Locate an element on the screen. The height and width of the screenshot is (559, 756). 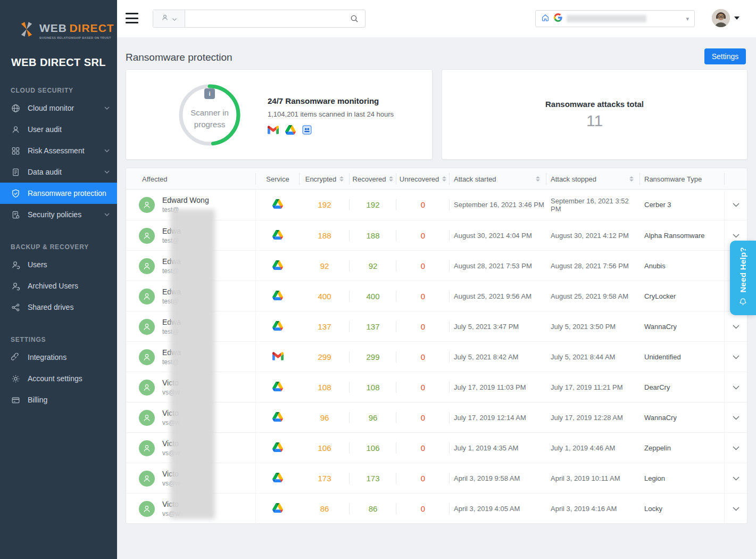
table-row: Edward Wong test@ 192 192 0 September 16… is located at coordinates (436, 204).